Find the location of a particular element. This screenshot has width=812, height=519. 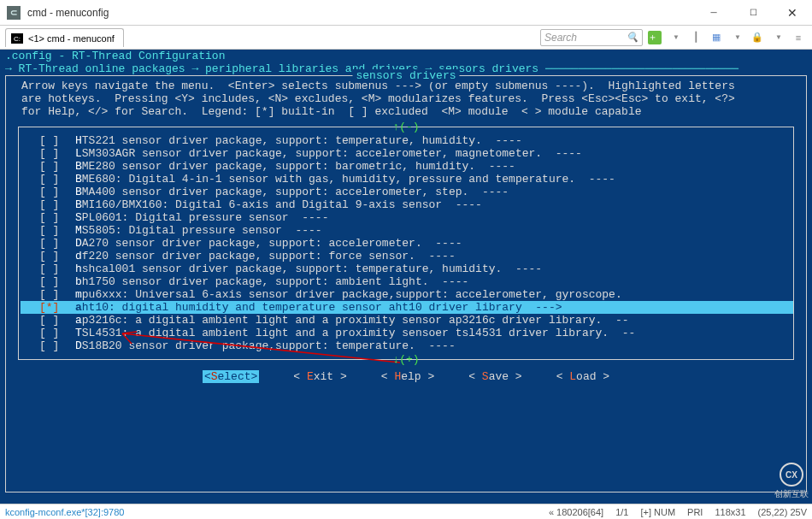

menu-hotkey: T is located at coordinates (79, 333).